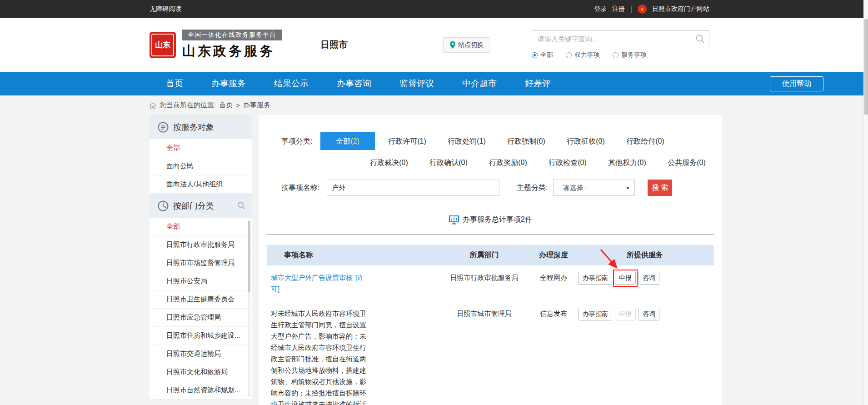 The image size is (868, 405). What do you see at coordinates (201, 390) in the screenshot?
I see `sidebar-item-dept-resources: 日照市自然资源和规划...` at bounding box center [201, 390].